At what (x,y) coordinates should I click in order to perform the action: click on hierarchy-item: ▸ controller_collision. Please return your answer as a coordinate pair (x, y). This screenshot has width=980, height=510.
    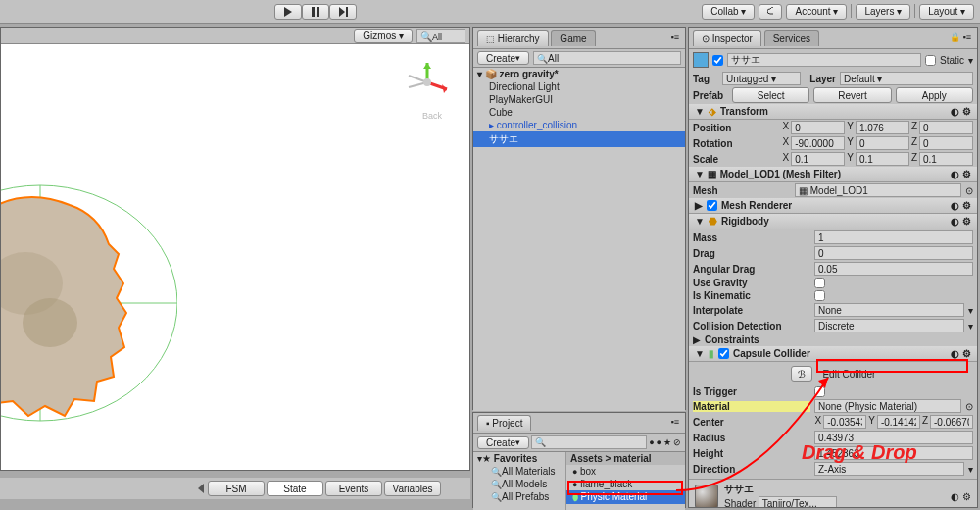
    Looking at the image, I should click on (579, 126).